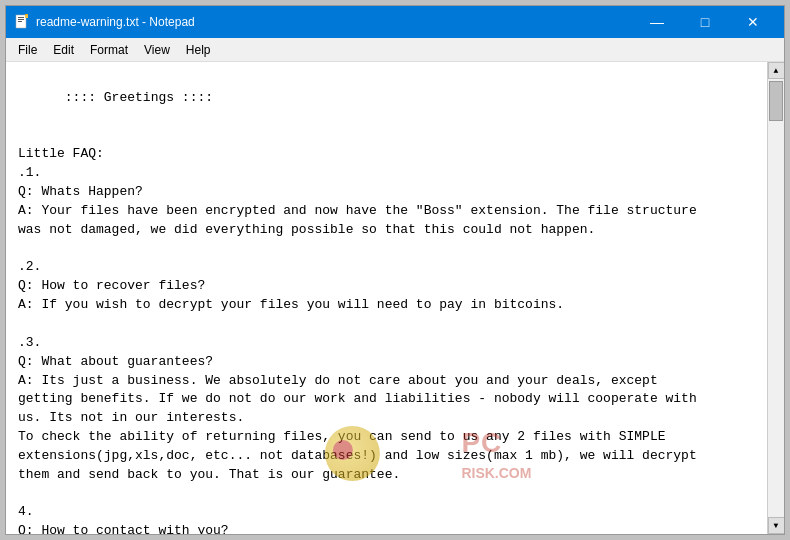 This screenshot has height=540, width=790. Describe the element at coordinates (657, 22) in the screenshot. I see `minimize-button: —` at that location.